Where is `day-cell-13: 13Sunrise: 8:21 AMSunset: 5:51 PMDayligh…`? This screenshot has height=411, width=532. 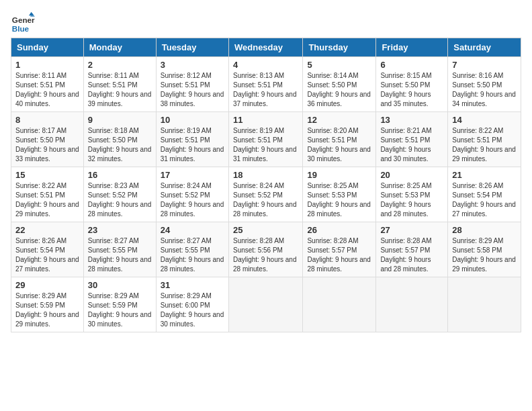
day-cell-13: 13Sunrise: 8:21 AMSunset: 5:51 PMDayligh… is located at coordinates (412, 140).